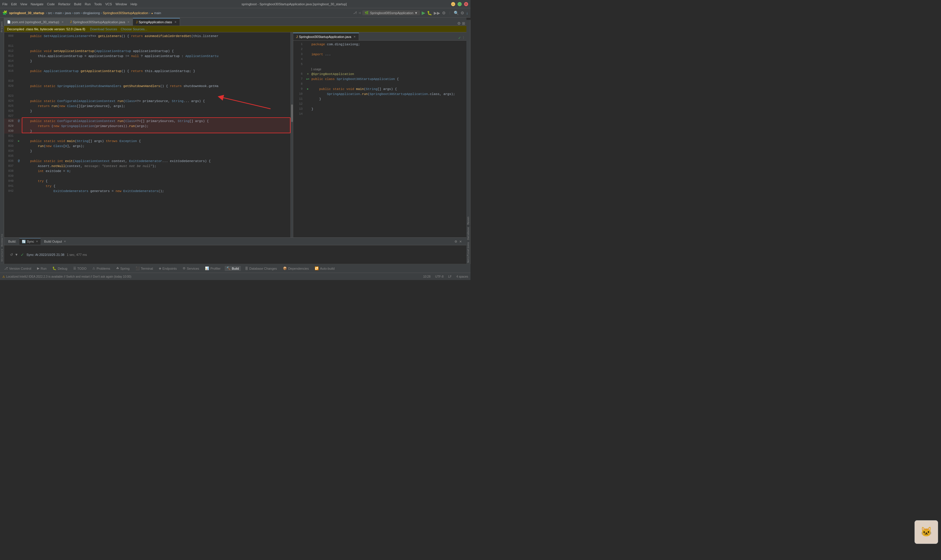 The image size is (941, 560). What do you see at coordinates (149, 36) in the screenshot?
I see `code-line-808: 808 public Set<ApplicationListener<?>> g…` at bounding box center [149, 36].